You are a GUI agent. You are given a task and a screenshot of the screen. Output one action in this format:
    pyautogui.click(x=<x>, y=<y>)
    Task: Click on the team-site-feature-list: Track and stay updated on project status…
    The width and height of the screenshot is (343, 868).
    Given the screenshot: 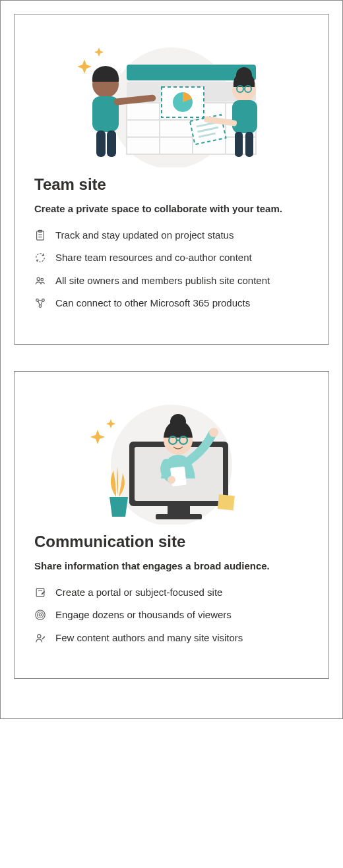 What is the action you would take?
    pyautogui.click(x=172, y=270)
    